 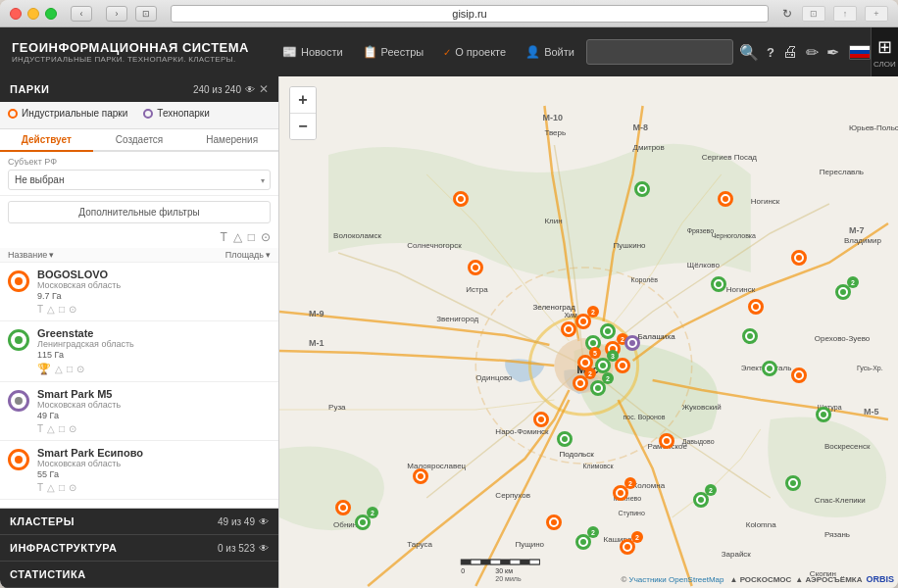 I want to click on marker-kashira: 2, so click(x=627, y=547).